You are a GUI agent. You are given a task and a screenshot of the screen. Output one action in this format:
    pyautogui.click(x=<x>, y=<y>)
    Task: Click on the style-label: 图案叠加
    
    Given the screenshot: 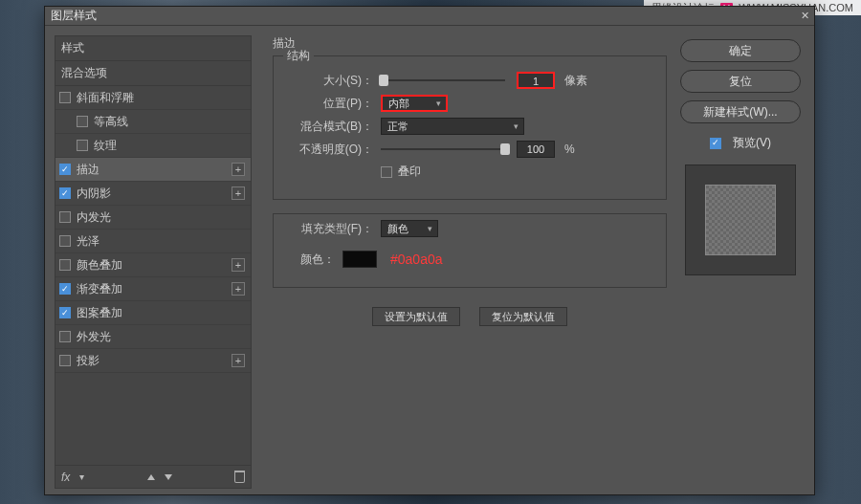 What is the action you would take?
    pyautogui.click(x=99, y=314)
    